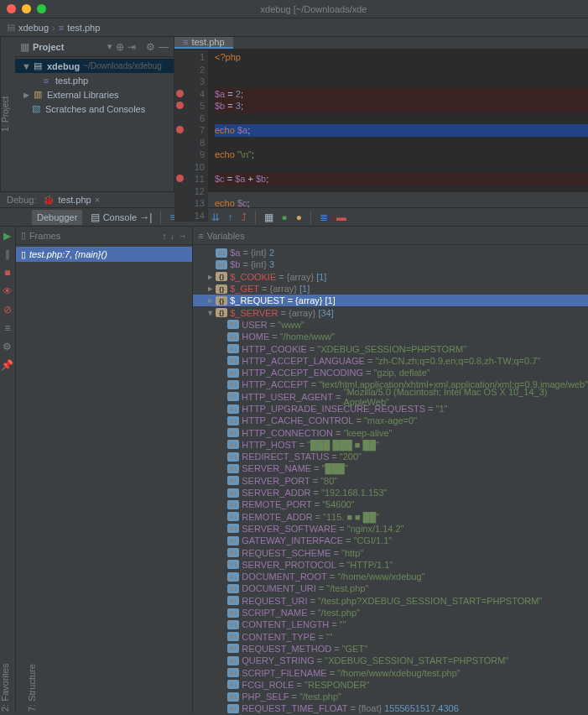 The width and height of the screenshot is (588, 715). I want to click on variable-row: ►{} $_GET = {array} [1], so click(391, 289).